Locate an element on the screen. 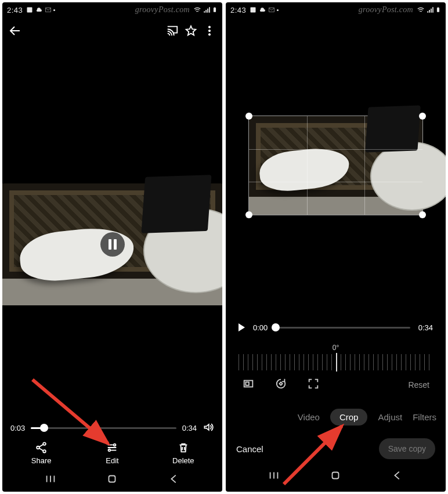 This screenshot has width=448, height=494. cancel-button: Cancel is located at coordinates (250, 449).